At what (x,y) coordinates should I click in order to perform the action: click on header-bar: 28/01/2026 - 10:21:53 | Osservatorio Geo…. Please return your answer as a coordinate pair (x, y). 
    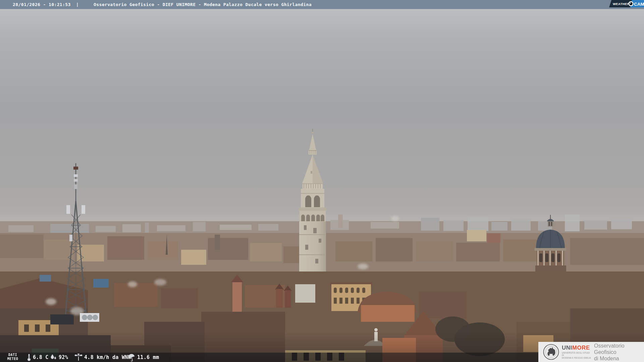
    Looking at the image, I should click on (322, 5).